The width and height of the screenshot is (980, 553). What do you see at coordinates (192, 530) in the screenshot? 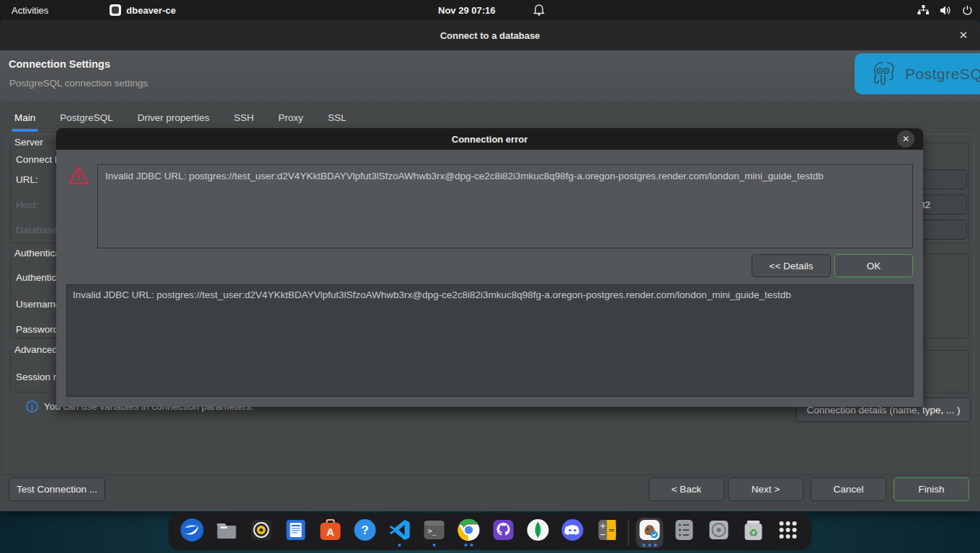
I see `thunderbird-icon` at bounding box center [192, 530].